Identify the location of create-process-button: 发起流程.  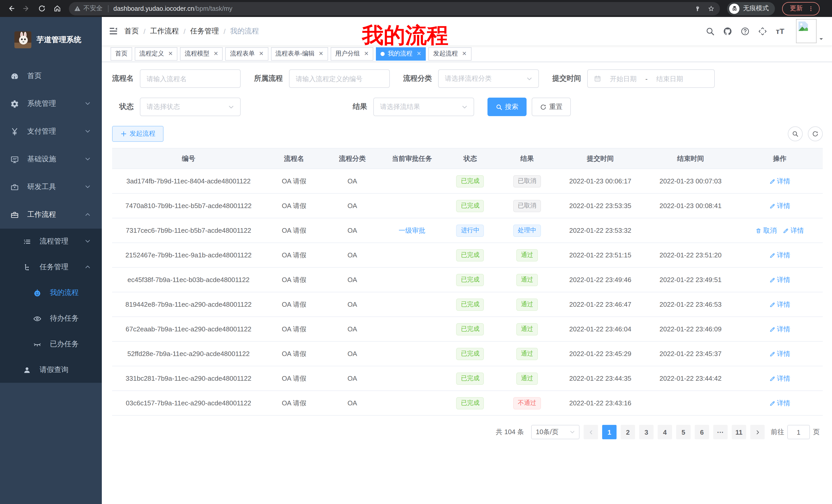
(138, 134).